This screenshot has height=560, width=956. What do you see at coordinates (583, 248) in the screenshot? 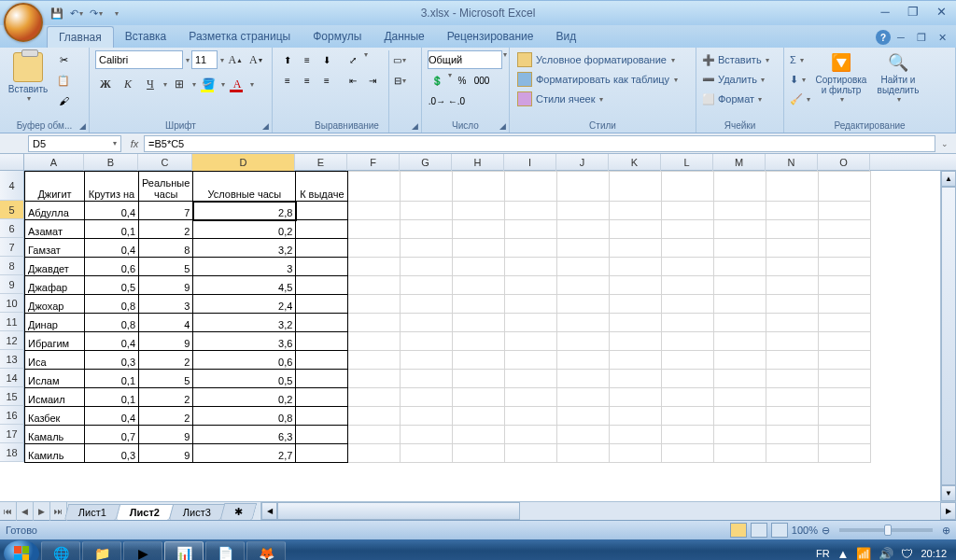
I see `cell-J7` at bounding box center [583, 248].